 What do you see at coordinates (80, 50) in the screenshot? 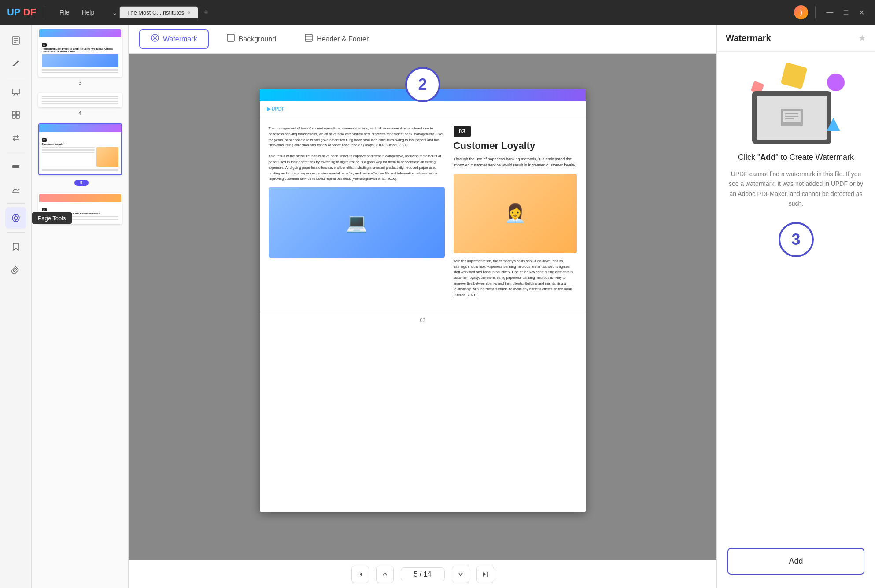
I see `thumb-title: Promoting Best Practice and Reducing Wor…` at bounding box center [80, 50].